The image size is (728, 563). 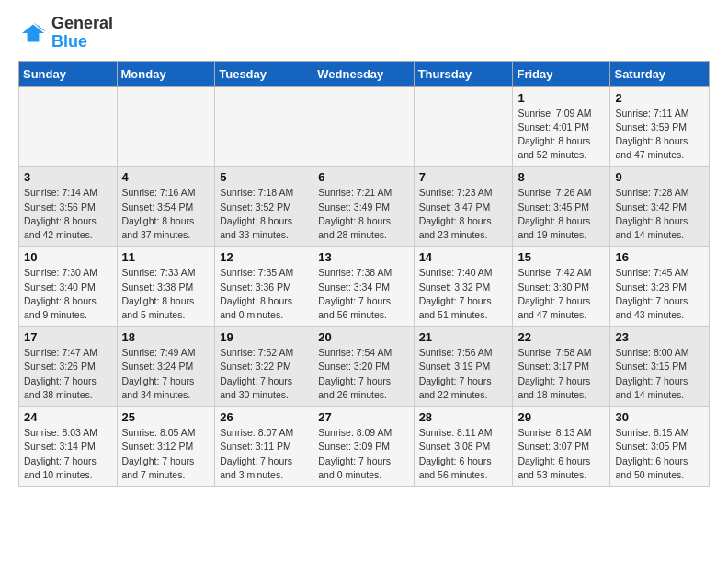 What do you see at coordinates (660, 127) in the screenshot?
I see `calendar-cell: 2Sunrise: 7:11 AM Sunset: 3:59 PM Daylig…` at bounding box center [660, 127].